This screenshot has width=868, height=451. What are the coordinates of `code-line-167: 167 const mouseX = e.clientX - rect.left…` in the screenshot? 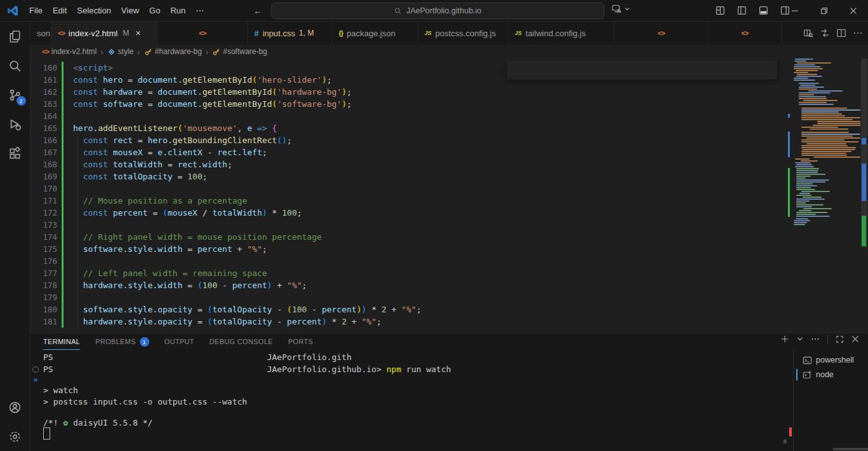 It's located at (449, 153).